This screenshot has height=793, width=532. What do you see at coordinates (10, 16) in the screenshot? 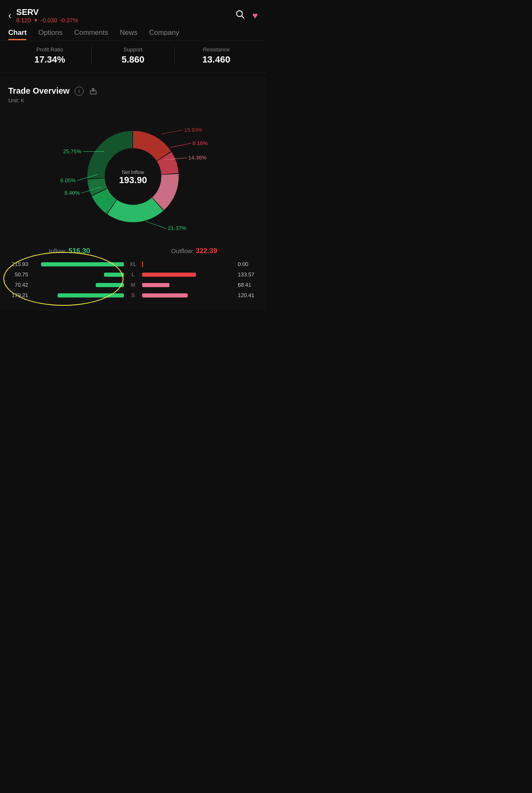
I see `back-button: ‹` at bounding box center [10, 16].